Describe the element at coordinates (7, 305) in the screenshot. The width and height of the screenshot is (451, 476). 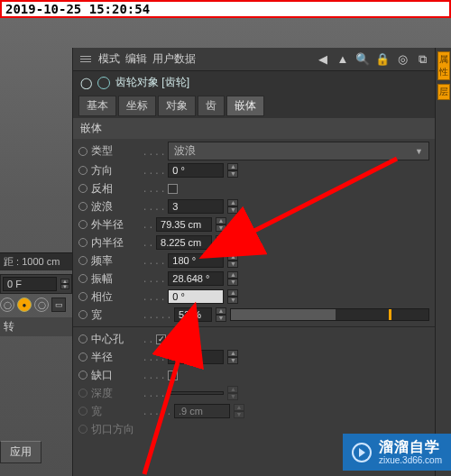
I see `keyframe-prev-icon: ◯` at that location.